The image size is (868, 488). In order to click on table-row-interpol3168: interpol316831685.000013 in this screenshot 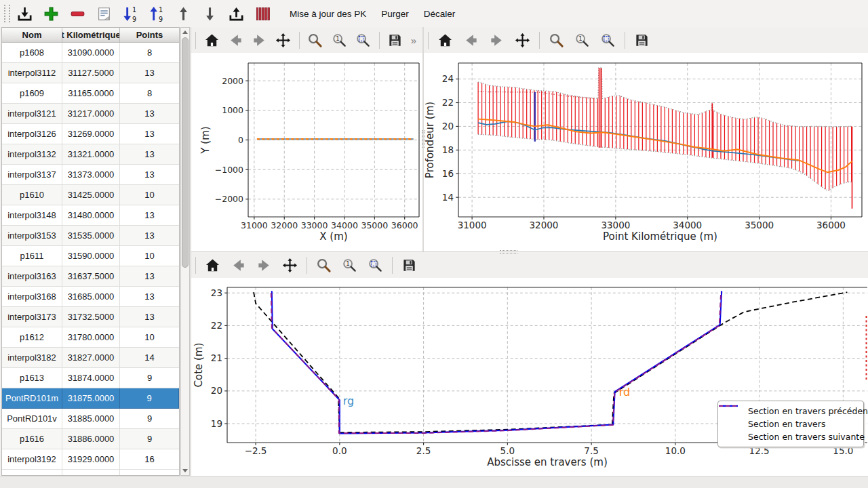, I will do `click(91, 297)`.